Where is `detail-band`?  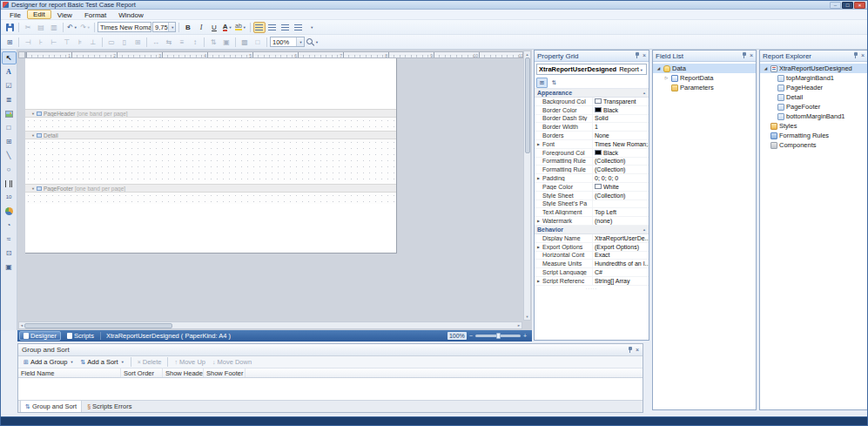
detail-band is located at coordinates (211, 162).